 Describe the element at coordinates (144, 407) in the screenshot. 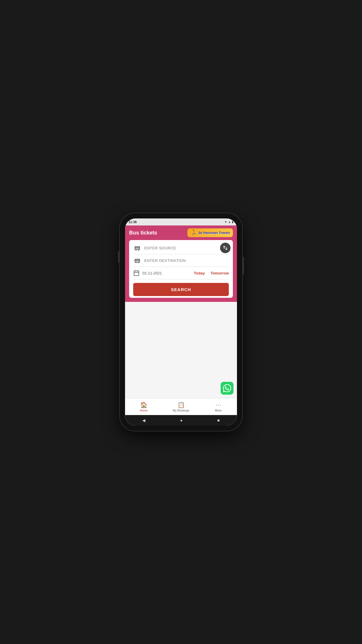

I see `nav-home: 🏠 Home` at that location.